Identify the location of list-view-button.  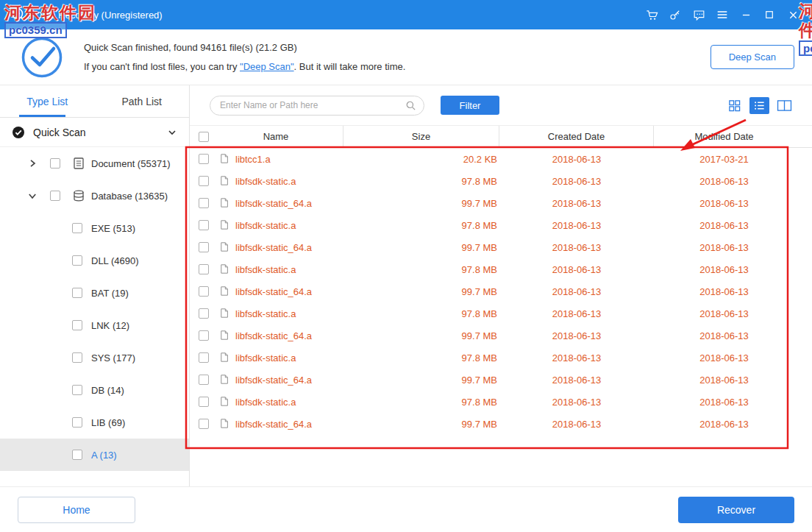
(759, 106).